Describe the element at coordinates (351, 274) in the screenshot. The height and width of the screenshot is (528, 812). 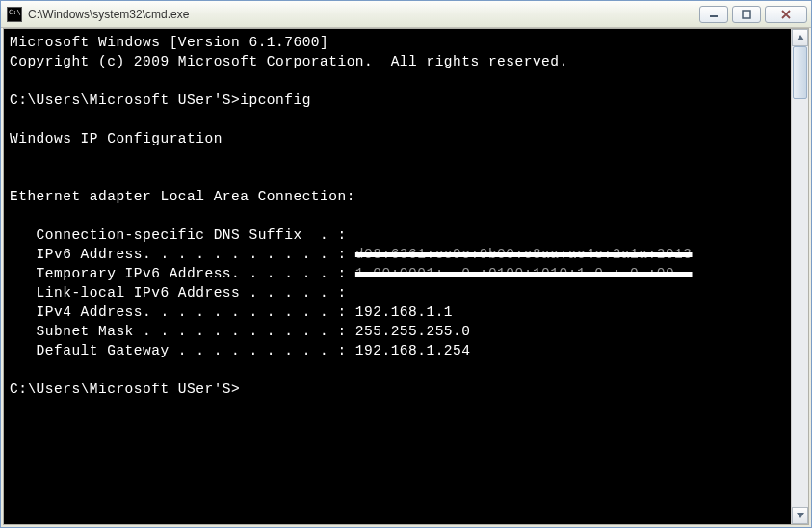
I see `temp-ipv6-row: Temporary IPv6 Address. . . . . . : 1.00…` at that location.